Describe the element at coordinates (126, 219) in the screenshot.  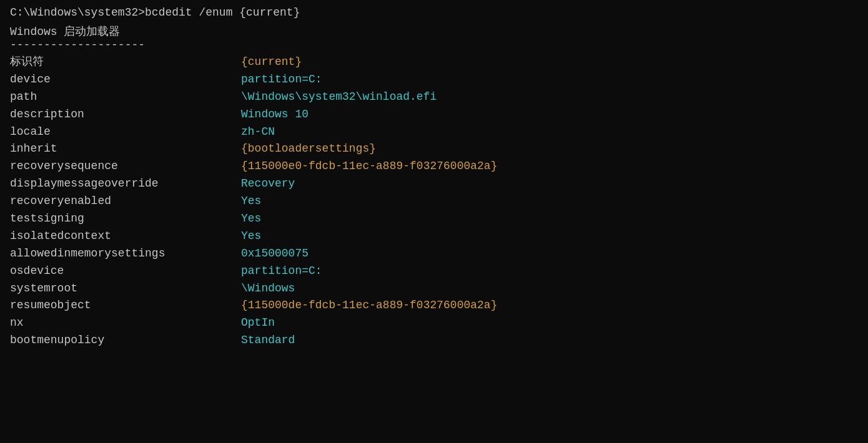
I see `bcd-key: testsigning` at that location.